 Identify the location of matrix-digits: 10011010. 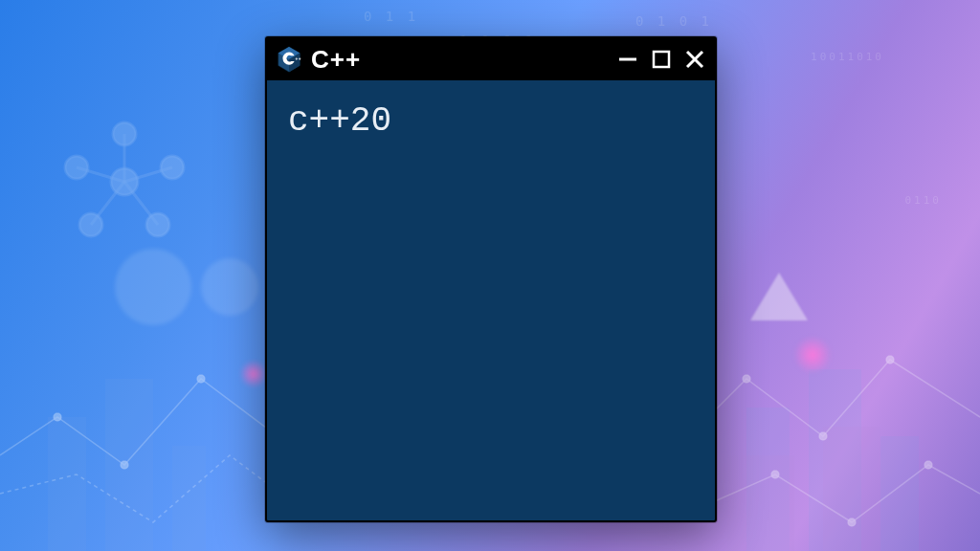
(848, 57).